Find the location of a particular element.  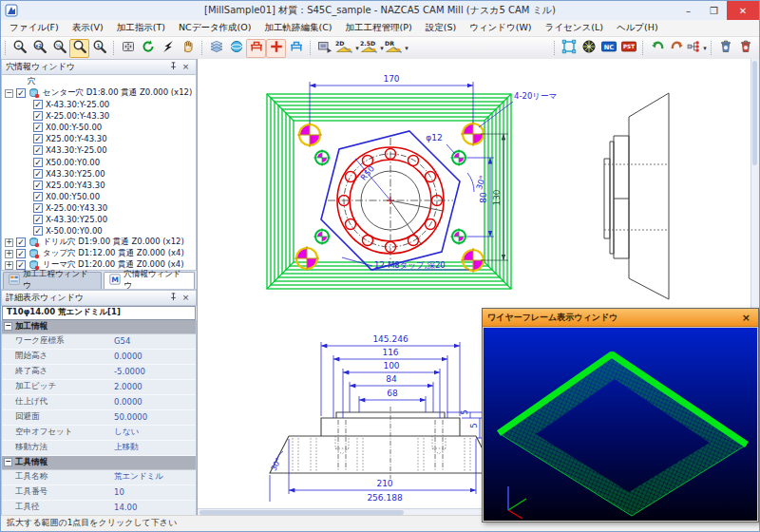

process-tree-button: ▾ is located at coordinates (697, 48).